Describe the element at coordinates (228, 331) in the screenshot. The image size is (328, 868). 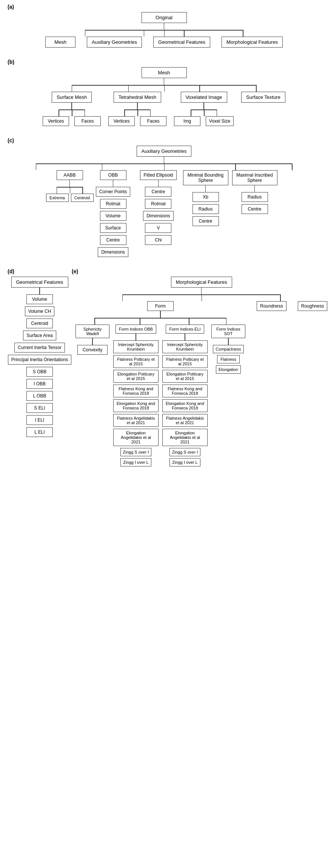
I see `e-foi-sot: Form Indices SOT` at that location.